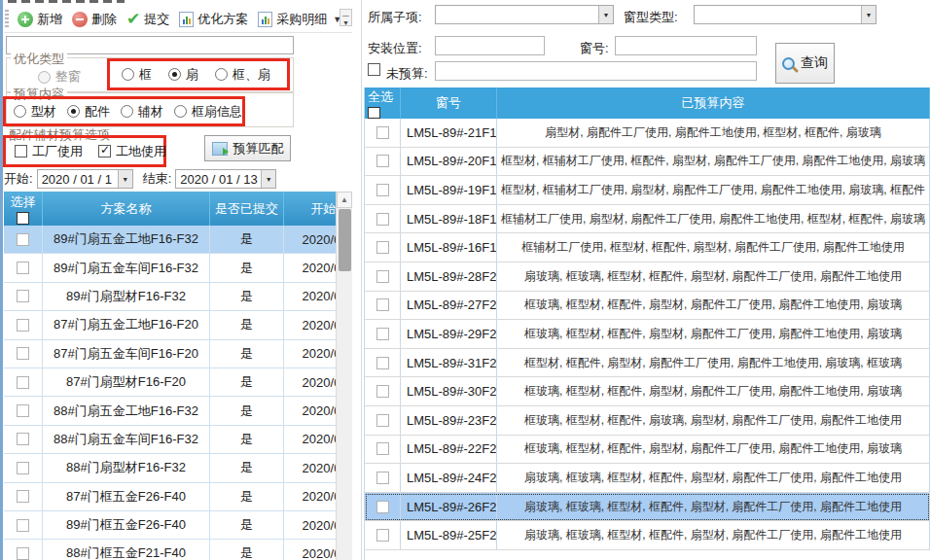 Image resolution: width=930 pixels, height=560 pixels. Describe the element at coordinates (178, 208) in the screenshot. I see `plan-table-header: 选择 方案名称 是否已提交 开始` at that location.